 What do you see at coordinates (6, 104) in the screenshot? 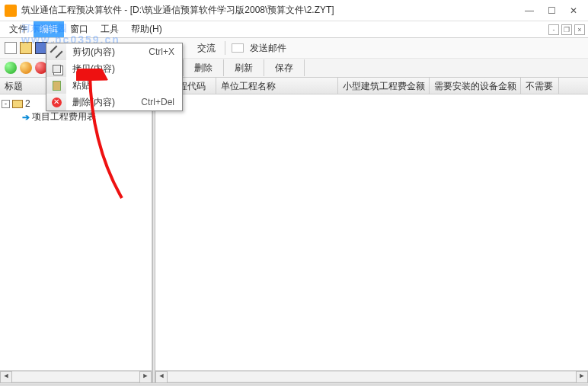
I see `collapse-icon: -` at bounding box center [6, 104].